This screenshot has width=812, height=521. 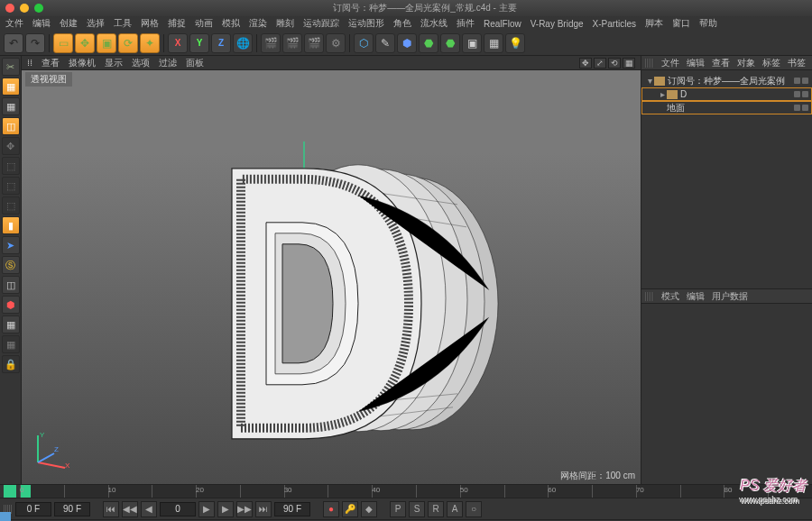 I want to click on redo-button: ↷, so click(x=35, y=43).